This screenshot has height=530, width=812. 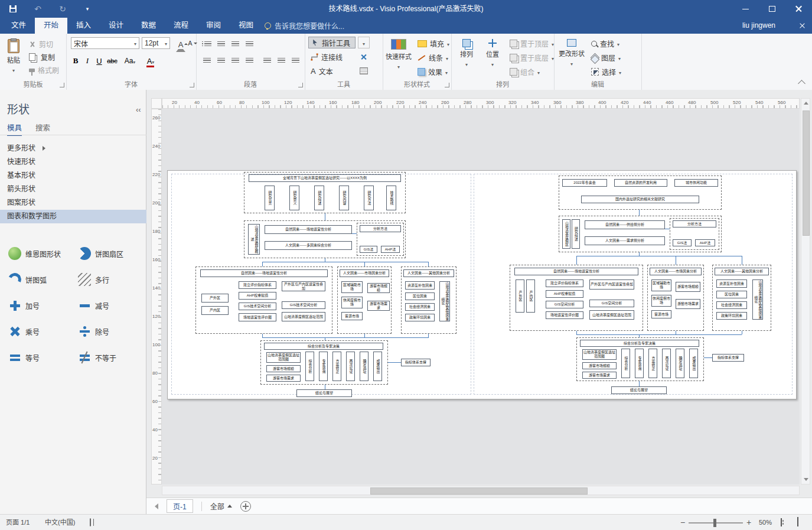 I want to click on diagram-box: 指标体系支撑, so click(x=728, y=358).